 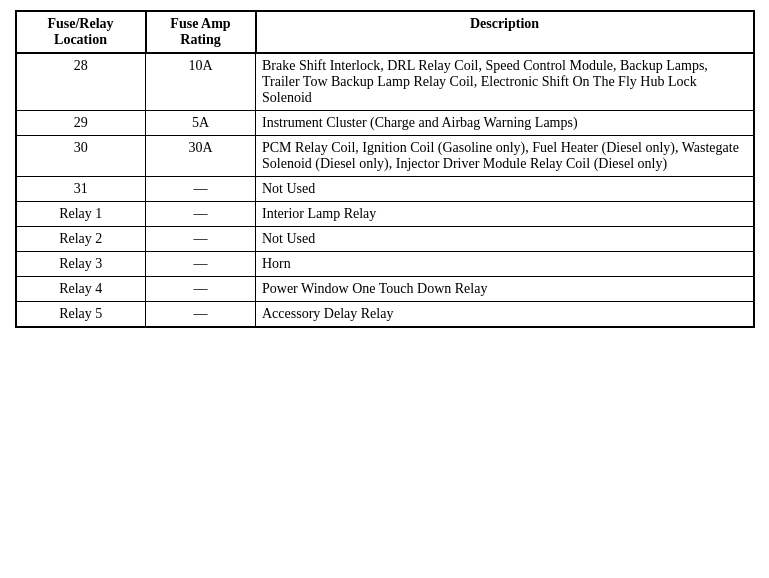 What do you see at coordinates (81, 315) in the screenshot?
I see `cell-location: Relay 5` at bounding box center [81, 315].